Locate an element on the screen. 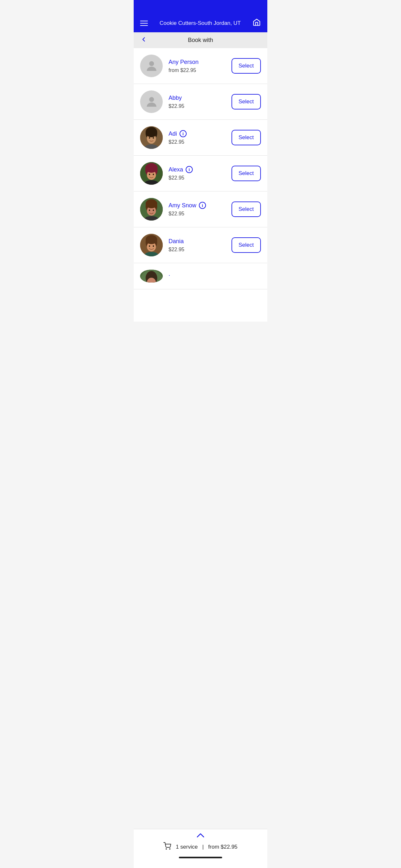 Image resolution: width=401 pixels, height=868 pixels. people-list: Any Person from $22.95 Select Abby $22.9… is located at coordinates (201, 185).